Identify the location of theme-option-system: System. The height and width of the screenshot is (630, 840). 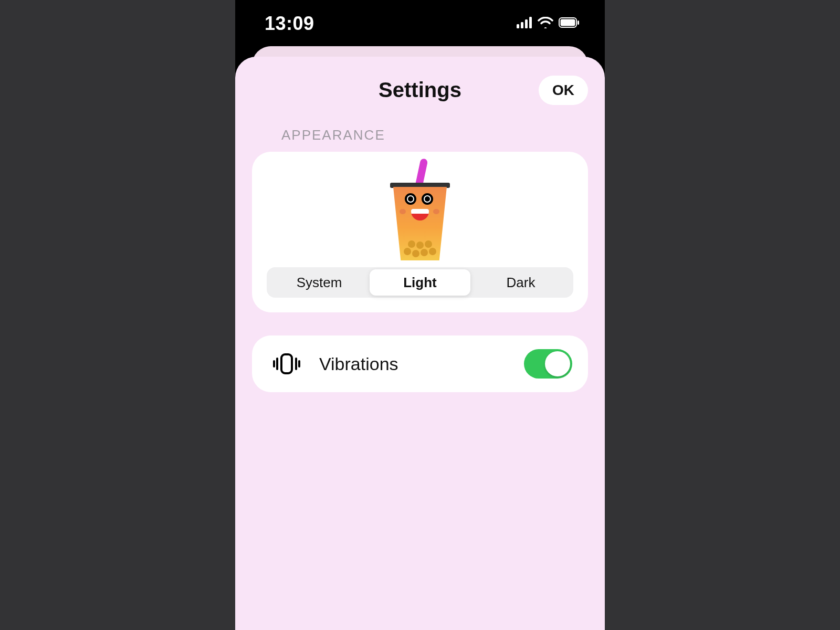
(319, 282).